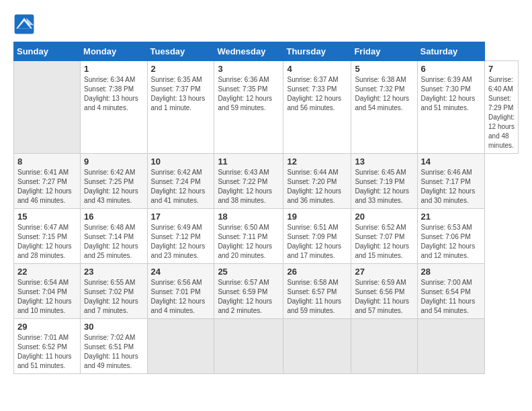 The height and width of the screenshot is (411, 532). I want to click on calendar-cell: 21Sunrise: 6:53 AMSunset: 7:06 PMDayligh…, so click(451, 236).